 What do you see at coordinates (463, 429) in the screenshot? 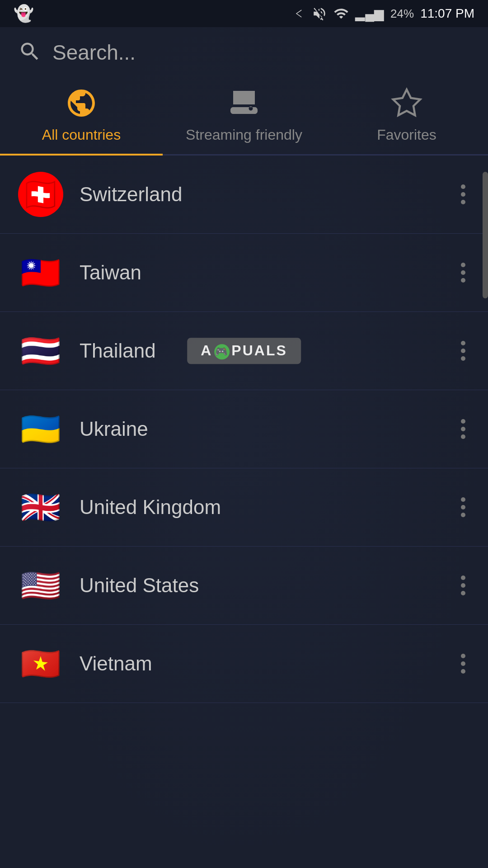
I see `more-options-ukraine` at bounding box center [463, 429].